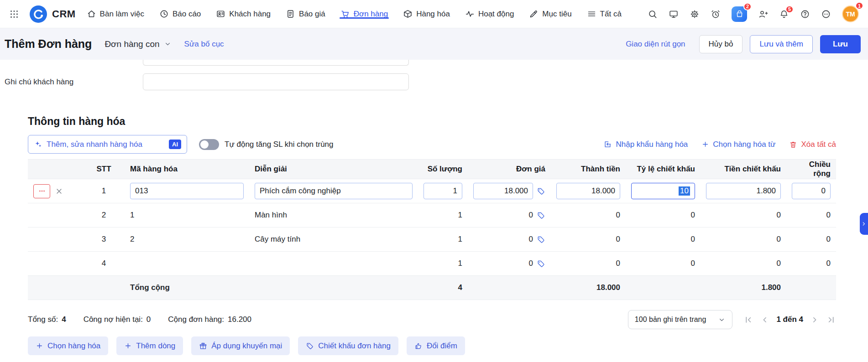 This screenshot has height=362, width=868. Describe the element at coordinates (434, 75) in the screenshot. I see `customer-note-row: Ghi chú khách hàng` at that location.